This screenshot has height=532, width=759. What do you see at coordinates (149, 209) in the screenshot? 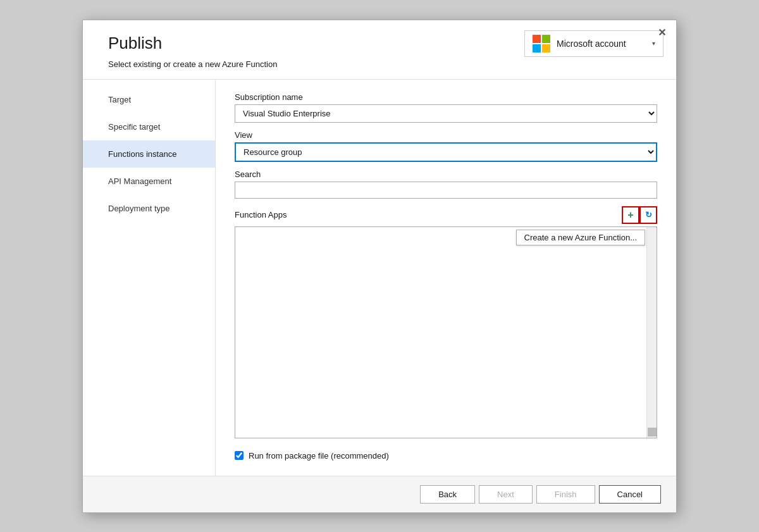
I see `sidebar-item-deployment-type: Deployment type` at bounding box center [149, 209].